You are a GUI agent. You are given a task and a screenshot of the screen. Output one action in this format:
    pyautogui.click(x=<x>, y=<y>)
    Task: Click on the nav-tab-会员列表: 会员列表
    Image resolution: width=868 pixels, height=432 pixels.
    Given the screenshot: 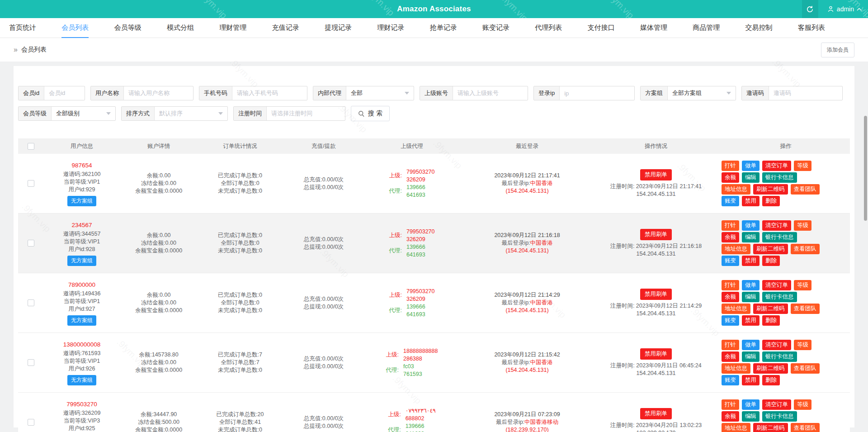 What is the action you would take?
    pyautogui.click(x=75, y=28)
    